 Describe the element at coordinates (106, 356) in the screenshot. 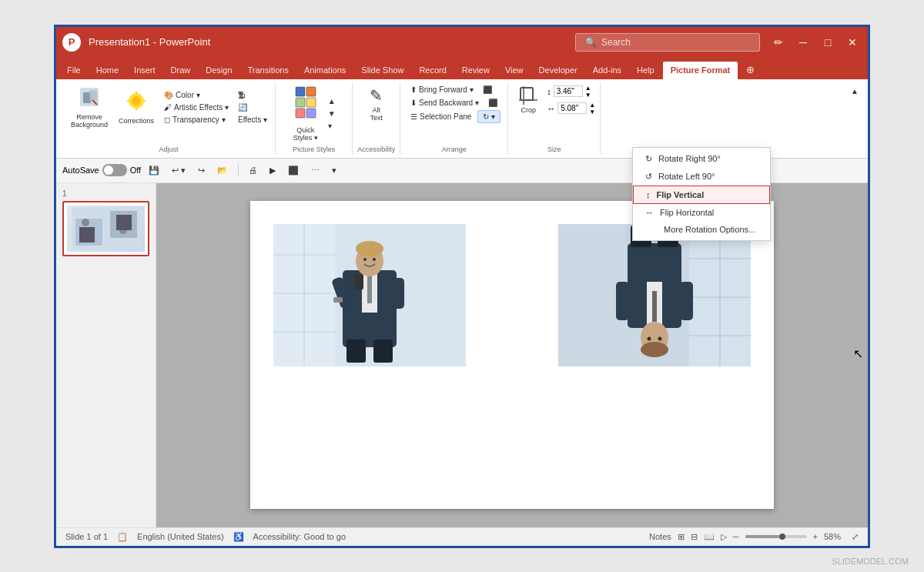

I see `slide-panel: 1` at that location.